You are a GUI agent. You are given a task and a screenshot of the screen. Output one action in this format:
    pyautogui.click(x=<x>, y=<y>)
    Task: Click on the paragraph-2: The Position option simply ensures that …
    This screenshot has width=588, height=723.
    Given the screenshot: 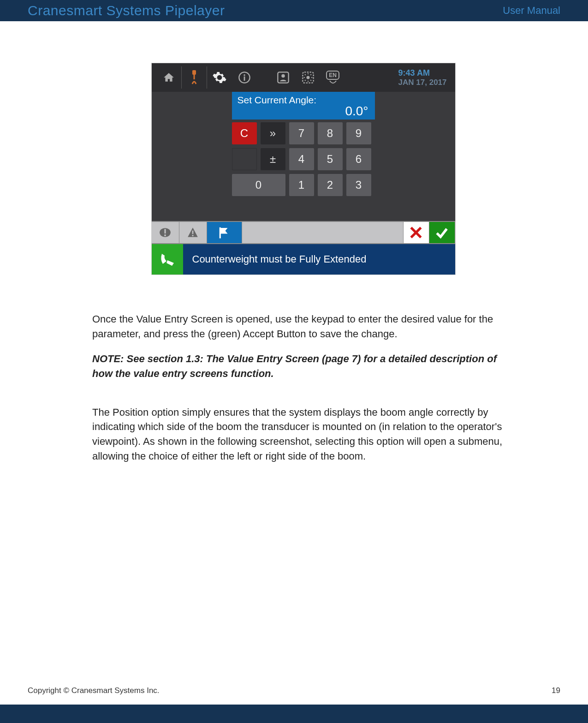 What is the action you would take?
    pyautogui.click(x=303, y=435)
    